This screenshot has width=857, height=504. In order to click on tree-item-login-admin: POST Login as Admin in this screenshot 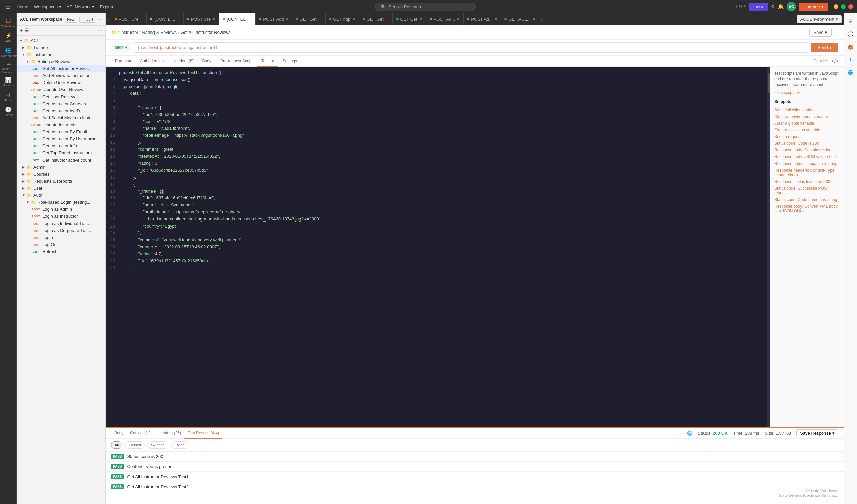, I will do `click(61, 209)`.